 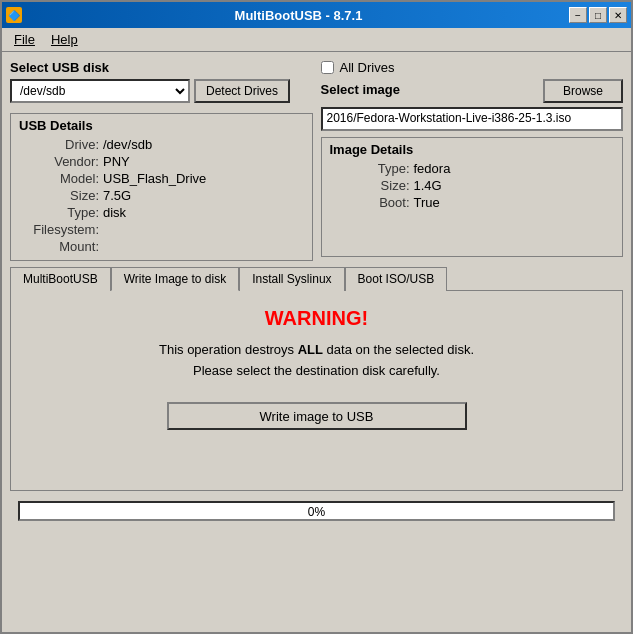 What do you see at coordinates (162, 126) in the screenshot?
I see `usb-details-header: USB Details` at bounding box center [162, 126].